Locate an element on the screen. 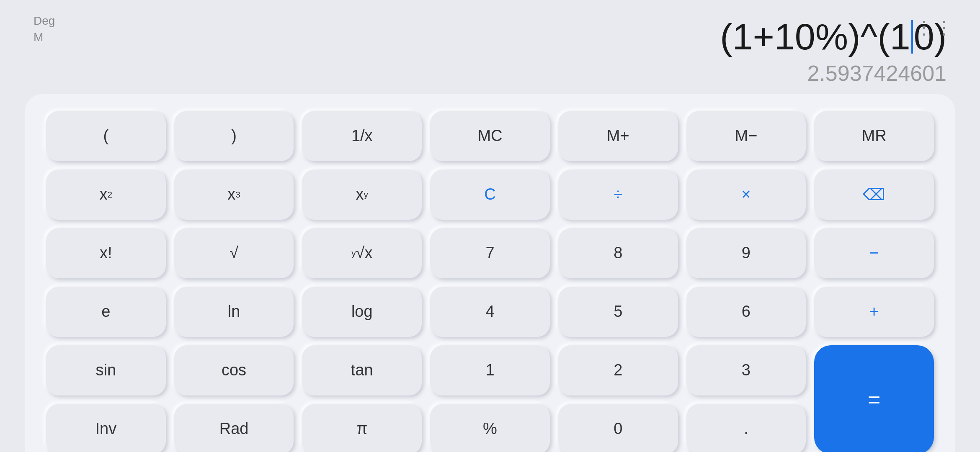 The height and width of the screenshot is (452, 980). percent-button: % is located at coordinates (490, 428).